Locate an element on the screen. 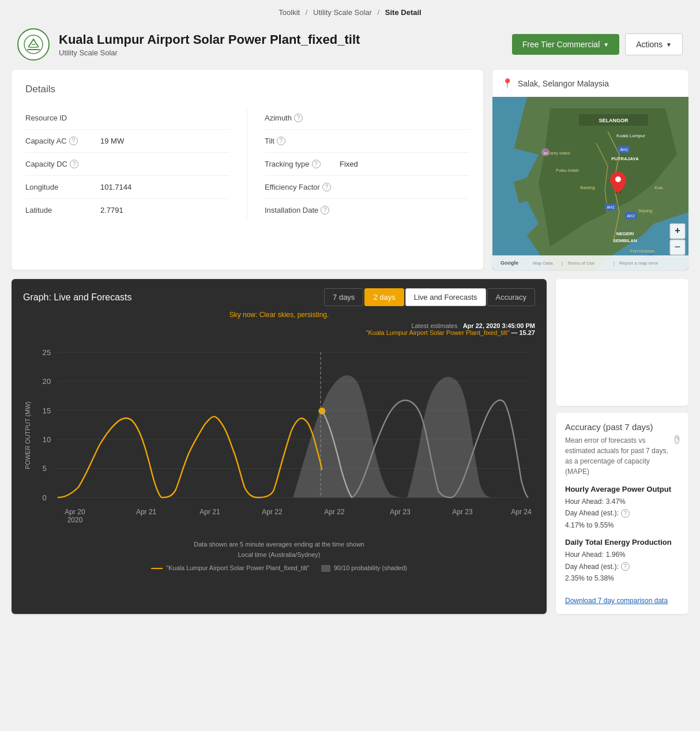 The image size is (700, 731). legend-line-label: "Kuala Lumpur Airport Solar Power Plant_… is located at coordinates (238, 568).